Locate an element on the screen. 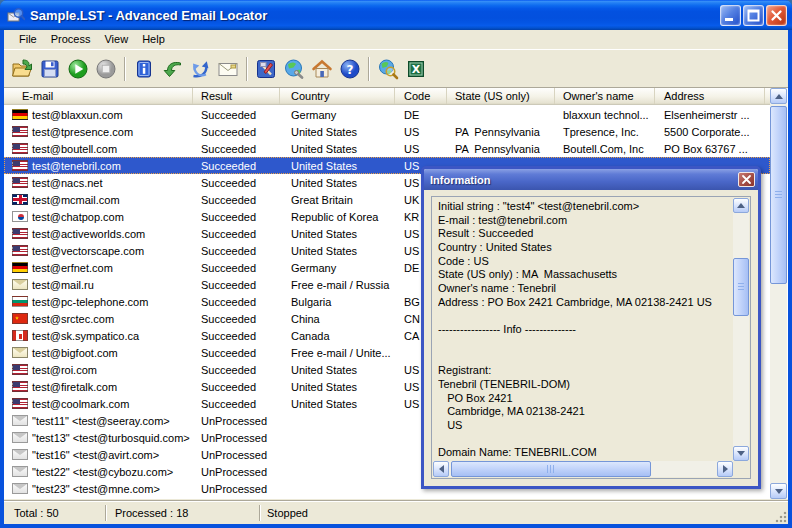 Image resolution: width=792 pixels, height=528 pixels. web-search-button is located at coordinates (388, 69).